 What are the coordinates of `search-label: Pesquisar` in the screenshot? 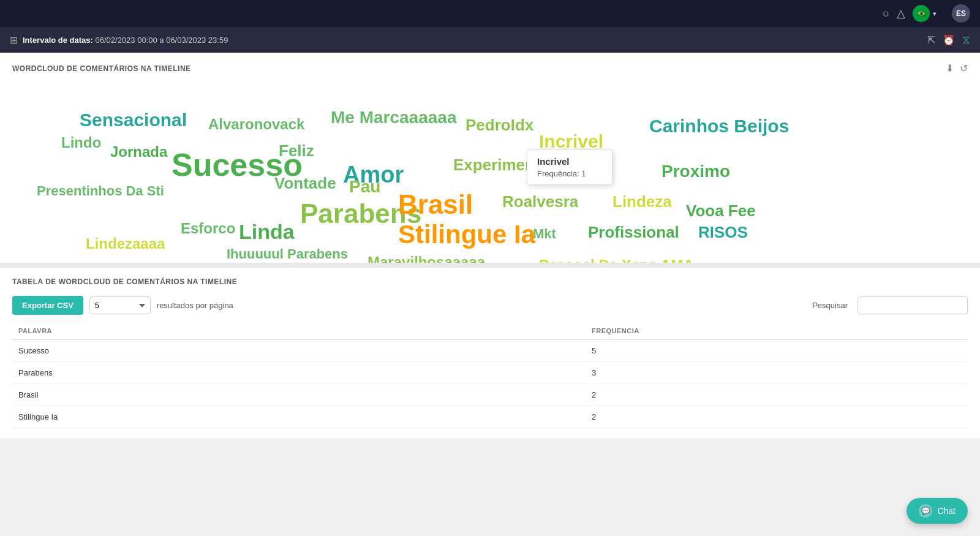 It's located at (830, 305).